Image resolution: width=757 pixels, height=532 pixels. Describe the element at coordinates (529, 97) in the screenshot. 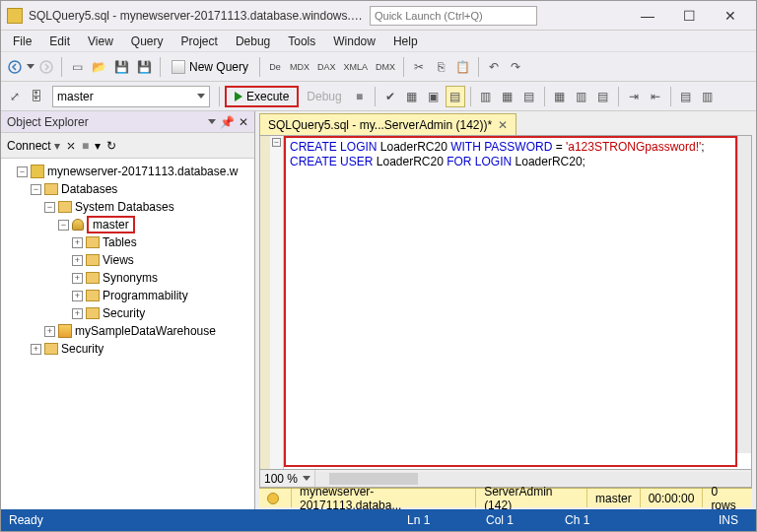

I see `results-to-text-button: ▤` at that location.